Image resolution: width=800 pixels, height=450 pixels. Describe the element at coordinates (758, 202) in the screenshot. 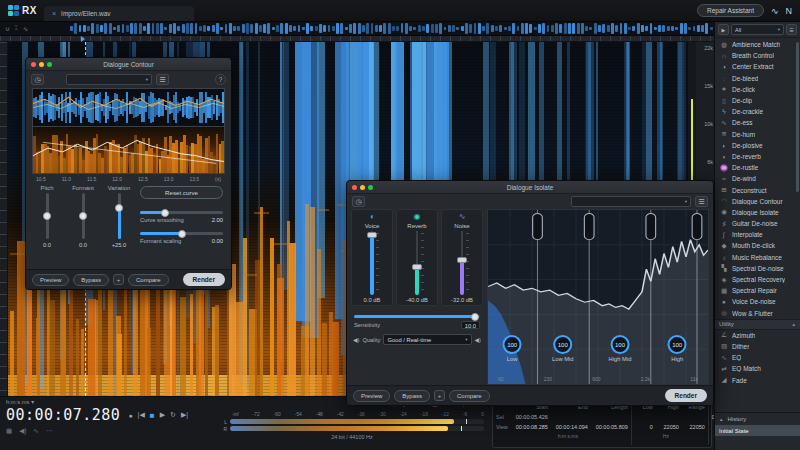

I see `sidebar-item-dialogue-contour: ◠Dialogue Contour` at that location.